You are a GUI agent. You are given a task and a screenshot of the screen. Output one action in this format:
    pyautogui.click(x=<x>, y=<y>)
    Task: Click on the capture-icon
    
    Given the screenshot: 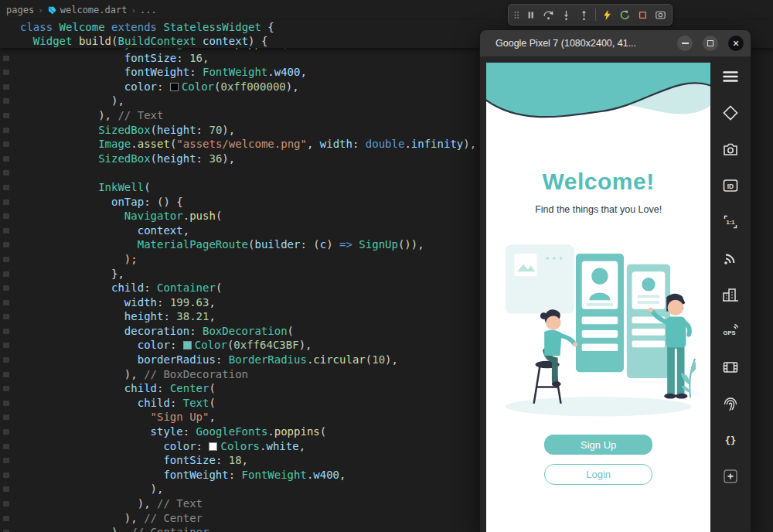 What is the action you would take?
    pyautogui.click(x=730, y=149)
    